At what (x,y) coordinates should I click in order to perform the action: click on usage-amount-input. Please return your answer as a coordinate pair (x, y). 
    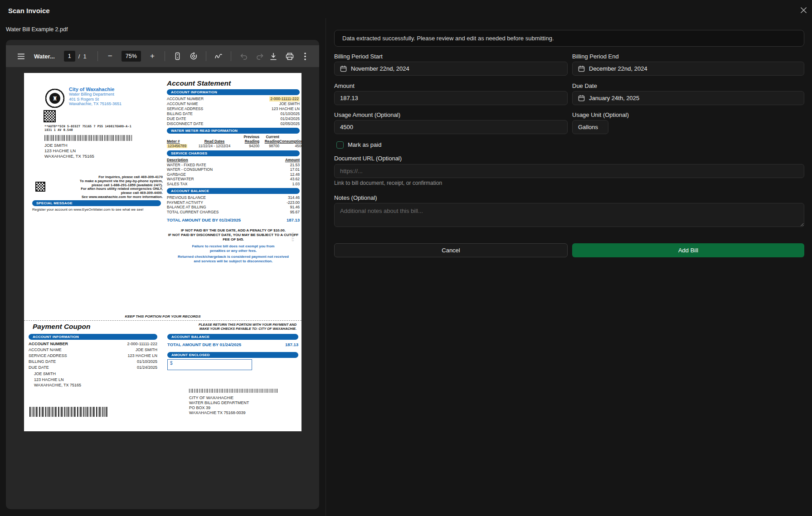
    Looking at the image, I should click on (451, 127).